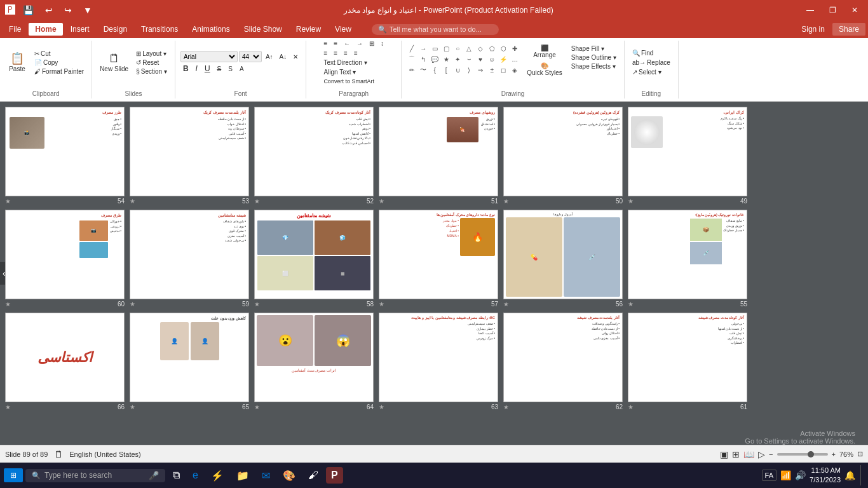 This screenshot has height=488, width=868. I want to click on slide-thumb-65: کاهش وزن بدون علت 👤 👤, so click(189, 357).